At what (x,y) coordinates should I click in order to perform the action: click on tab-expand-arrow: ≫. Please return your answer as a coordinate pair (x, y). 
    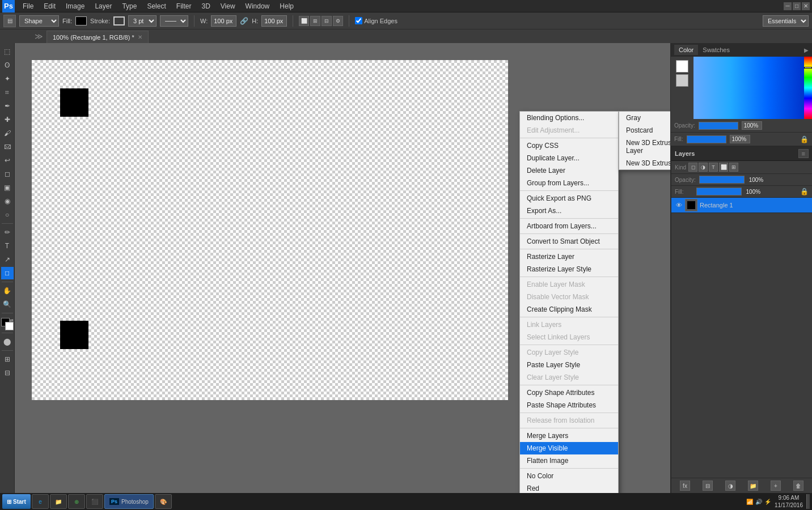
    Looking at the image, I should click on (39, 36).